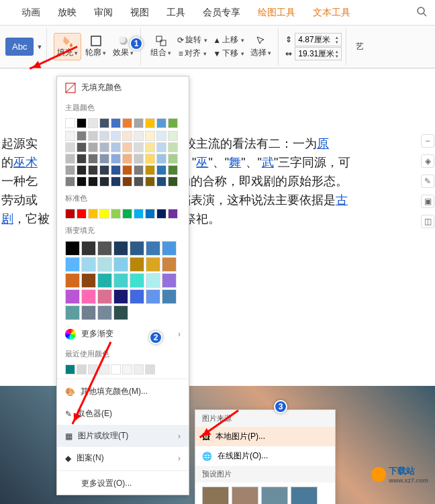 The height and width of the screenshot is (504, 435). What do you see at coordinates (140, 13) in the screenshot?
I see `tab-view: 视图` at bounding box center [140, 13].